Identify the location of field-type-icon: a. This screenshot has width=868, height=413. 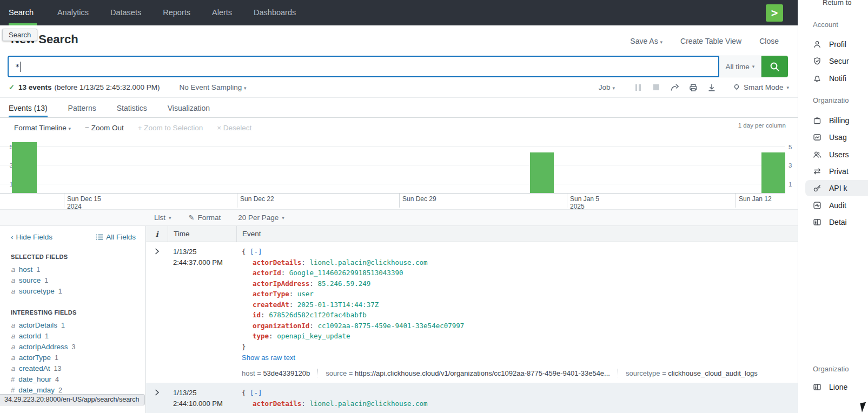
(13, 291).